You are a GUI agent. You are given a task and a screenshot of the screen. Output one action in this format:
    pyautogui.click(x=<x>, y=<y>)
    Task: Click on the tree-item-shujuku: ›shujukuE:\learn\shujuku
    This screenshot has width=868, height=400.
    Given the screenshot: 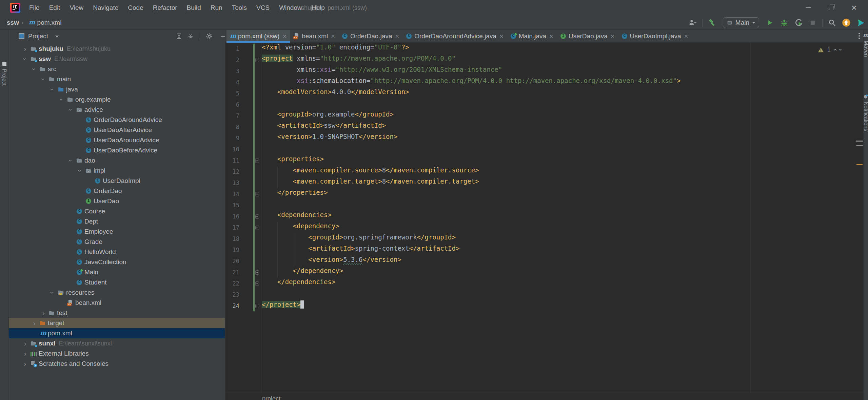 What is the action you would take?
    pyautogui.click(x=117, y=49)
    